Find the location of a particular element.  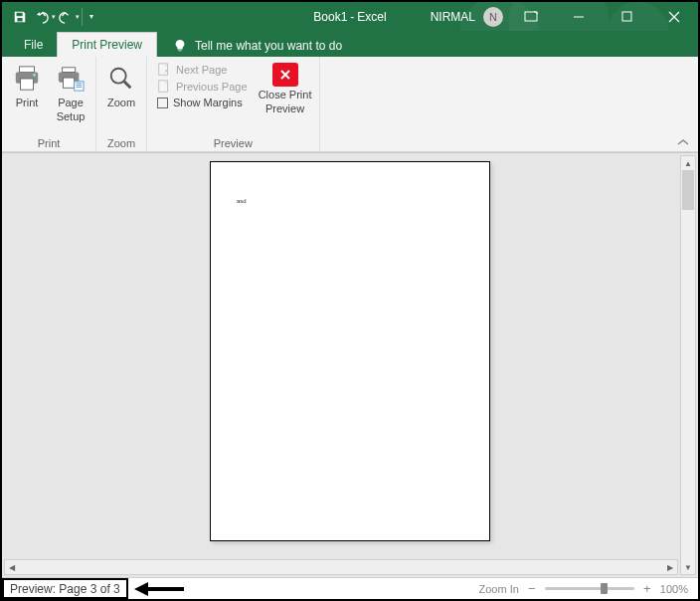

qat-customize-icon: ▾ is located at coordinates (91, 17).